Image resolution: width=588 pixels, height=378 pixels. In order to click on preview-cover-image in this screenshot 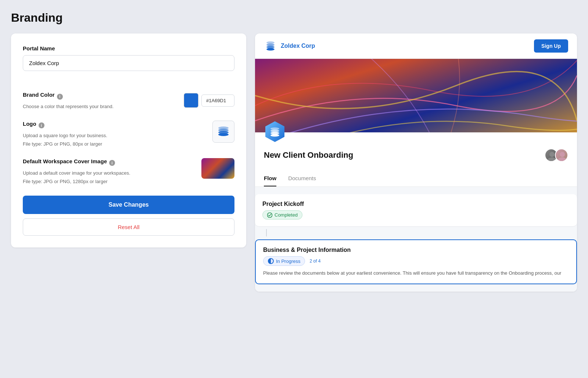, I will do `click(416, 96)`.